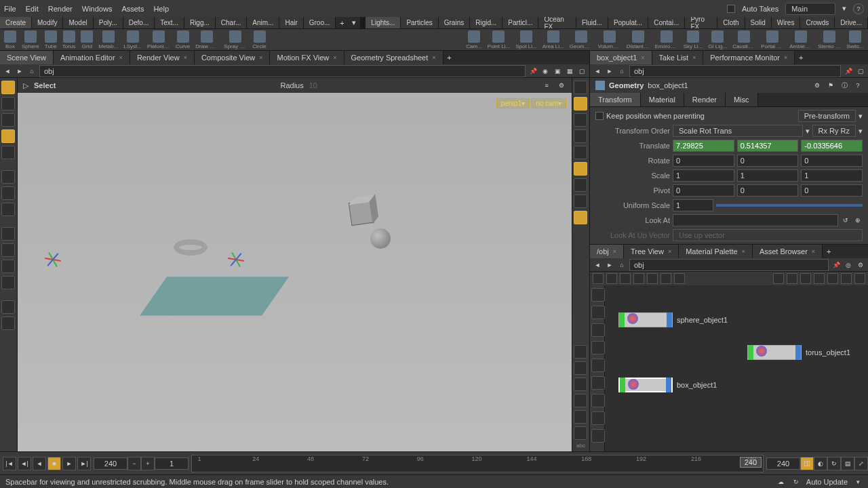  I want to click on scale-tool, so click(8, 152).